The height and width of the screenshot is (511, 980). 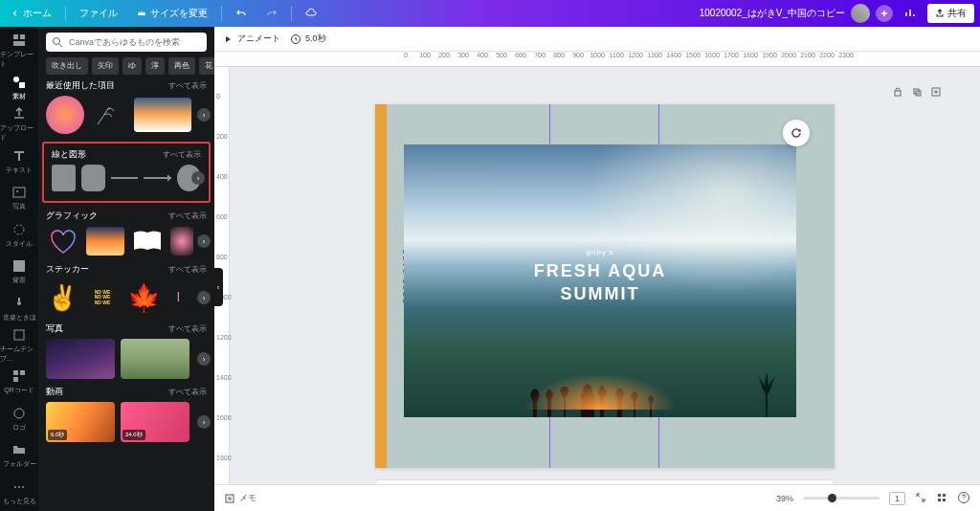 I want to click on share-label: 共有, so click(x=957, y=13).